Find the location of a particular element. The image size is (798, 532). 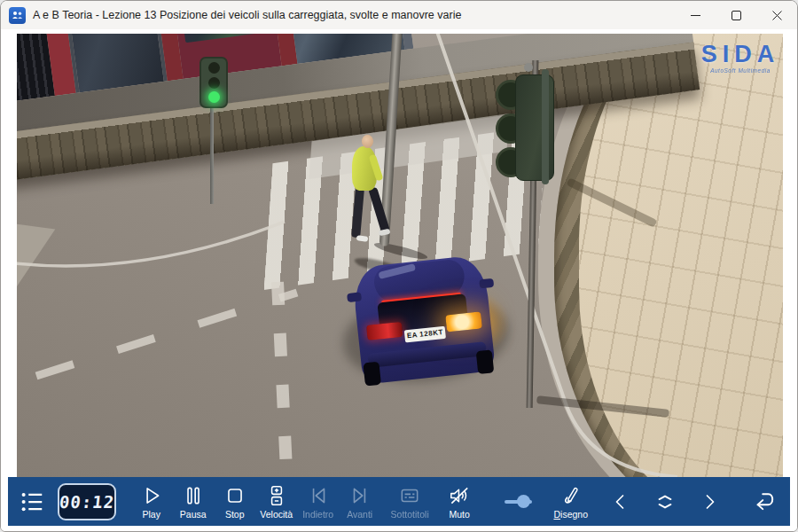

traffic-light-cap is located at coordinates (528, 67).